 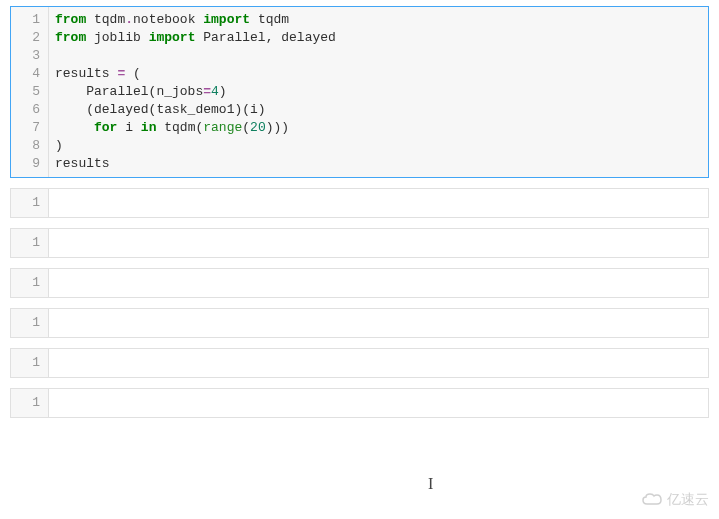 What do you see at coordinates (430, 484) in the screenshot?
I see `text-cursor-icon: I` at bounding box center [430, 484].